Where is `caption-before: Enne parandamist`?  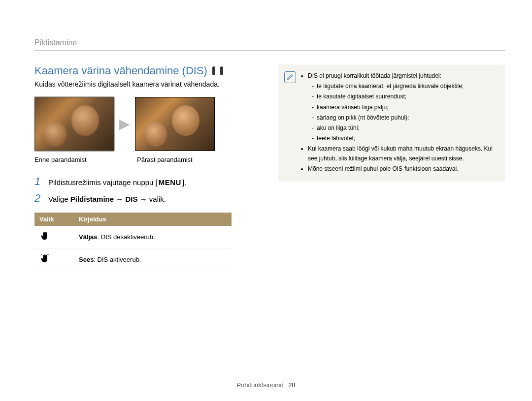
caption-before: Enne parandamist is located at coordinates (74, 159).